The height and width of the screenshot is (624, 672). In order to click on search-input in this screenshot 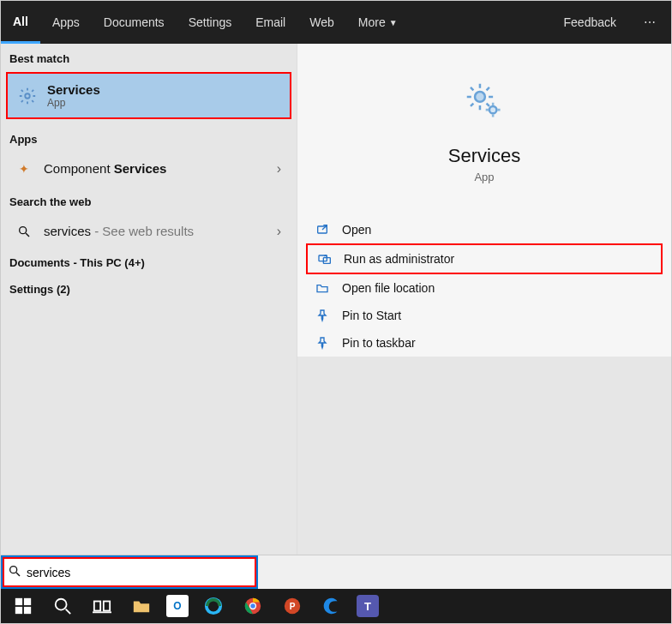, I will do `click(139, 573)`.